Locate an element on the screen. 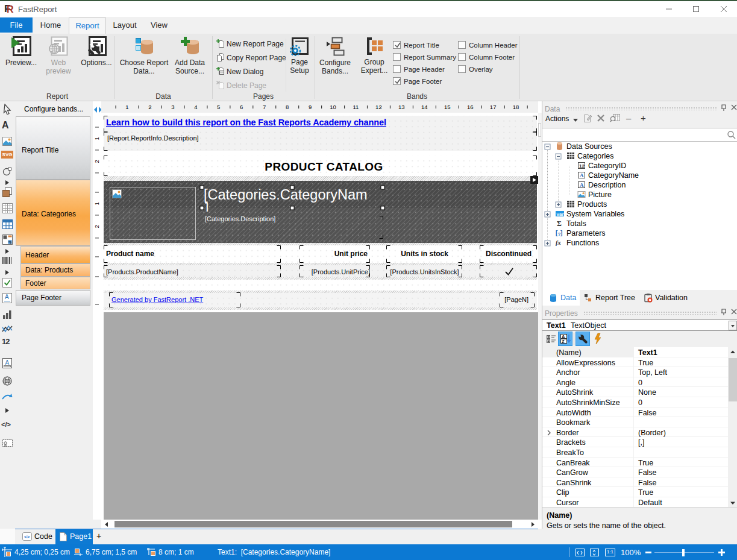 This screenshot has height=560, width=737. svg-text: 15 is located at coordinates (447, 107).